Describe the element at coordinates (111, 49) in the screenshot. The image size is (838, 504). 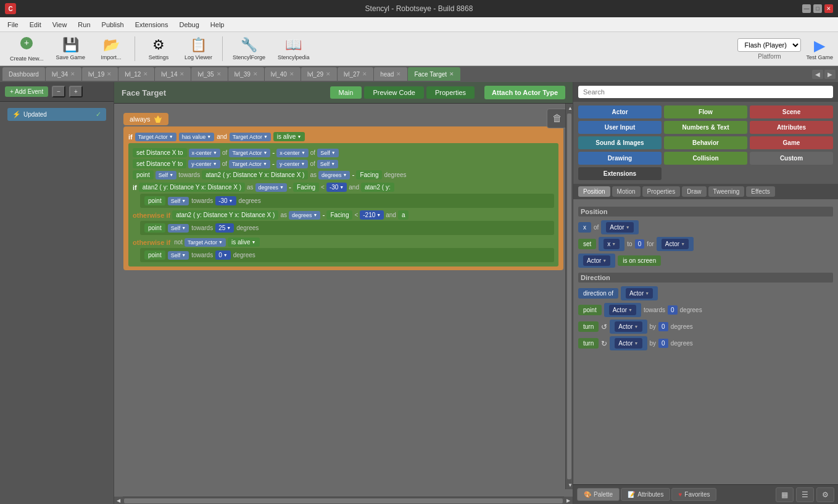
I see `import-button: 📂 Import...` at that location.